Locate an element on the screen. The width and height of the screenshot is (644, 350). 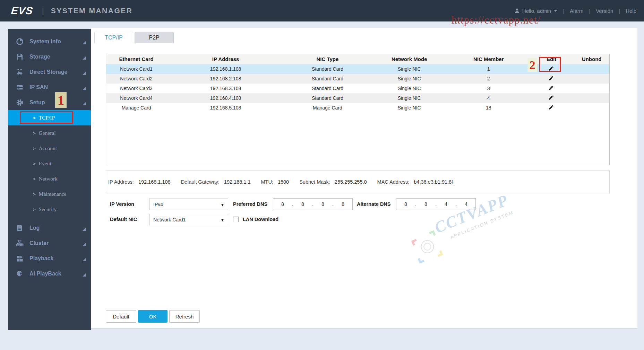
document-icon is located at coordinates (20, 228).